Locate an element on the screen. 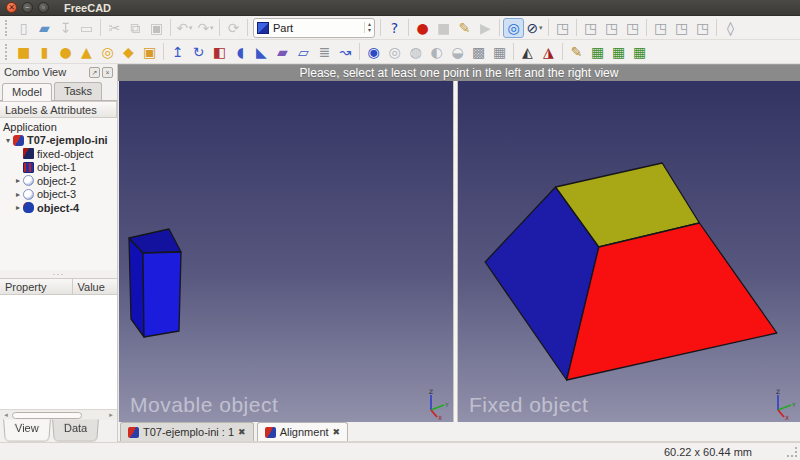  part-revolve-button: ↻ is located at coordinates (198, 52).